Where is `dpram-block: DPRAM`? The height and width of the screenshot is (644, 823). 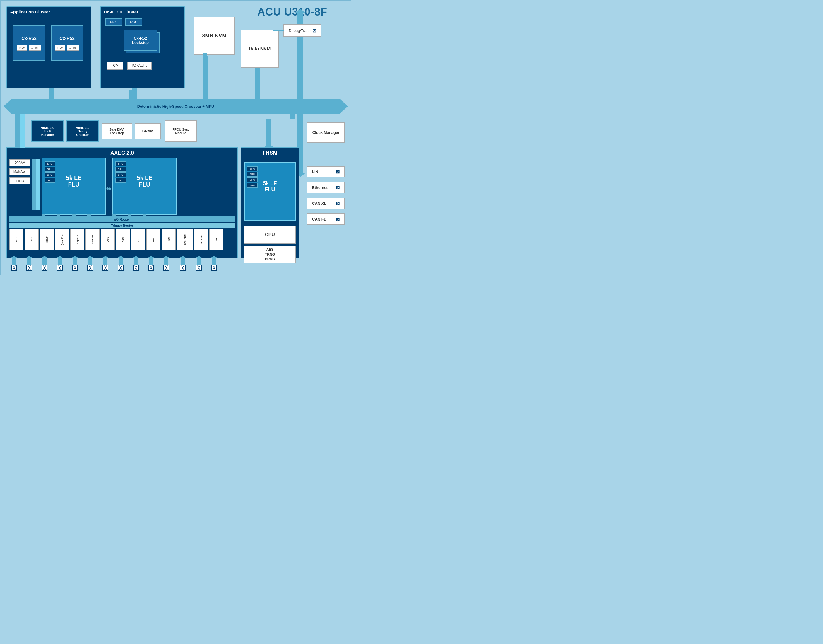 dpram-block: DPRAM is located at coordinates (20, 163).